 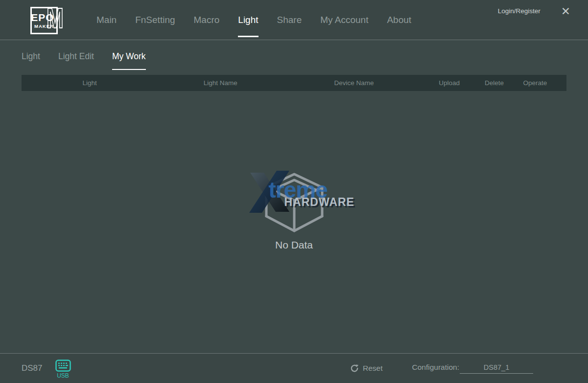 What do you see at coordinates (535, 83) in the screenshot?
I see `column-header-operate: Operate` at bounding box center [535, 83].